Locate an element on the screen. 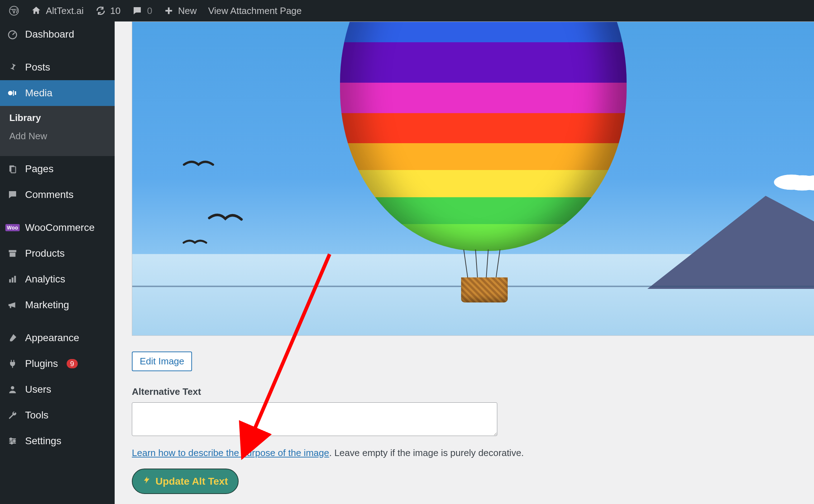 This screenshot has height=504, width=814. sidebar-item-posts: Posts is located at coordinates (57, 67).